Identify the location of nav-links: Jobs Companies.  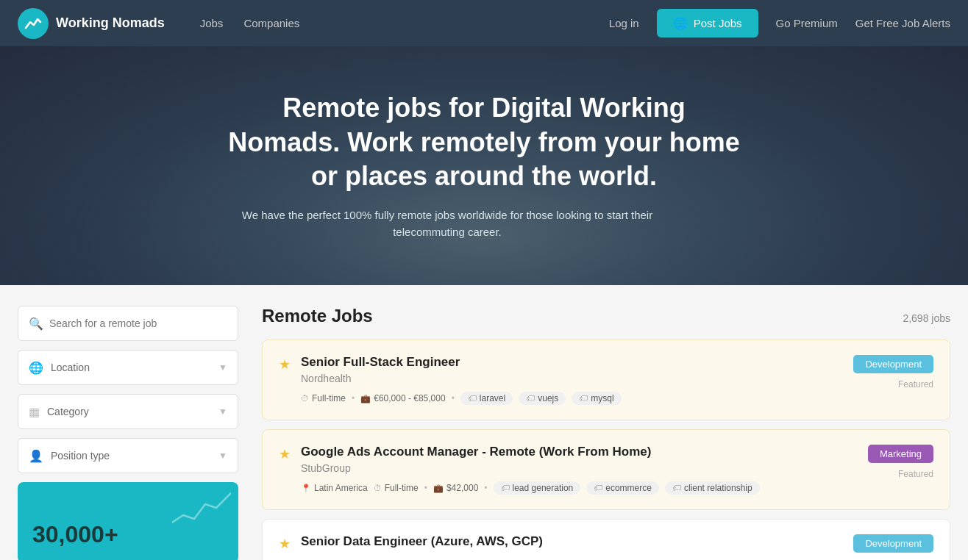
(250, 24).